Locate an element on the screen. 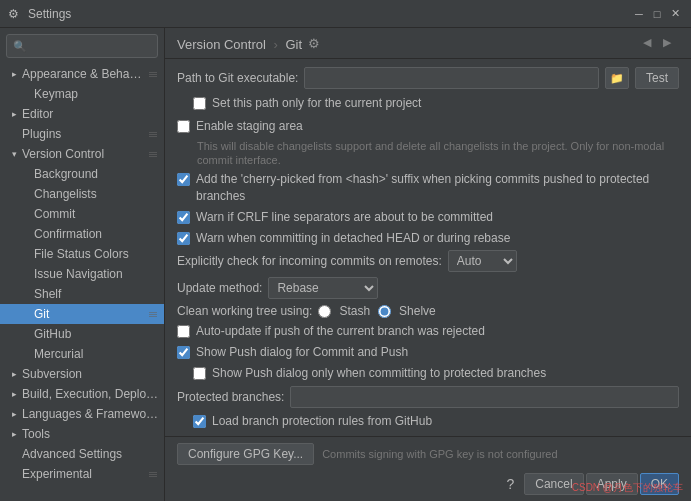  sidebar-item-background: Background is located at coordinates (82, 174).